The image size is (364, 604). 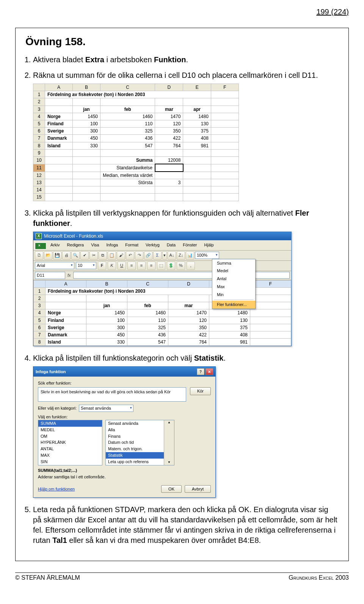 What do you see at coordinates (39, 298) in the screenshot?
I see `row-header: 2` at bounding box center [39, 298].